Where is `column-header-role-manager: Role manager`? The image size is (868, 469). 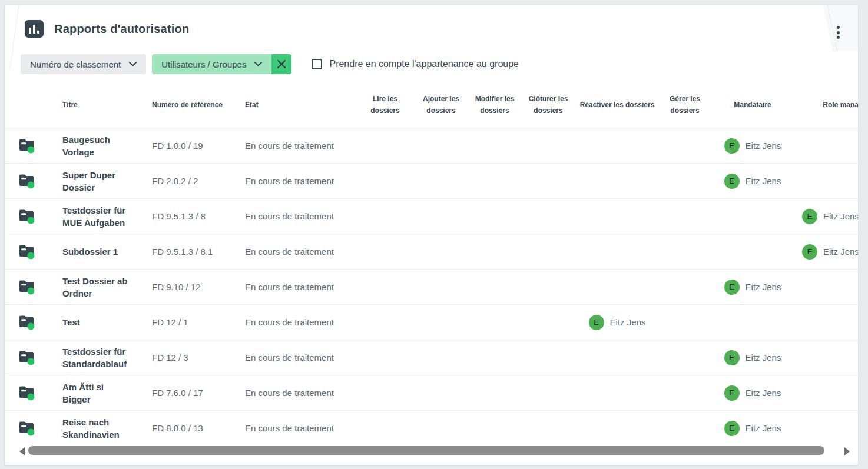 column-header-role-manager: Role manager is located at coordinates (826, 105).